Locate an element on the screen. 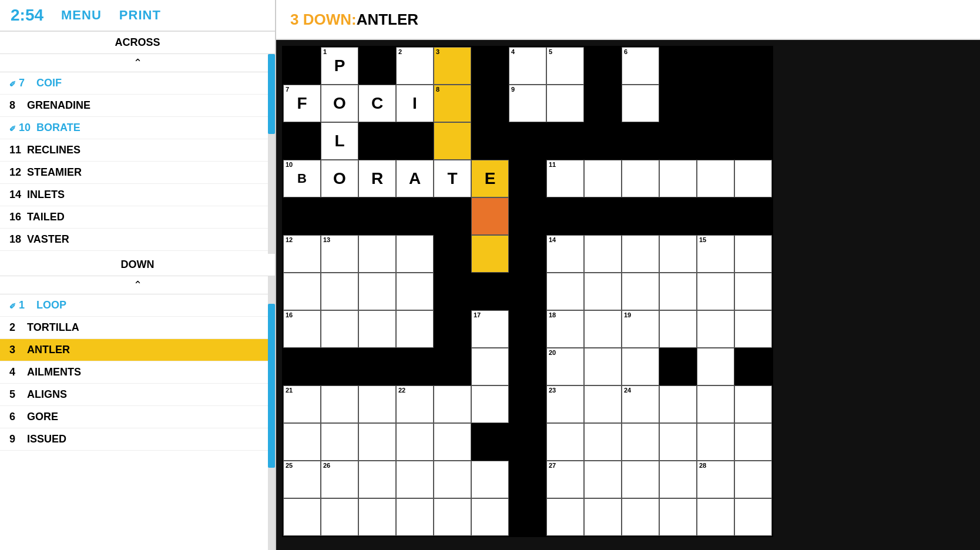 The height and width of the screenshot is (550, 980). clue-item-across-10: ✏ 10 BORATE is located at coordinates (137, 128).